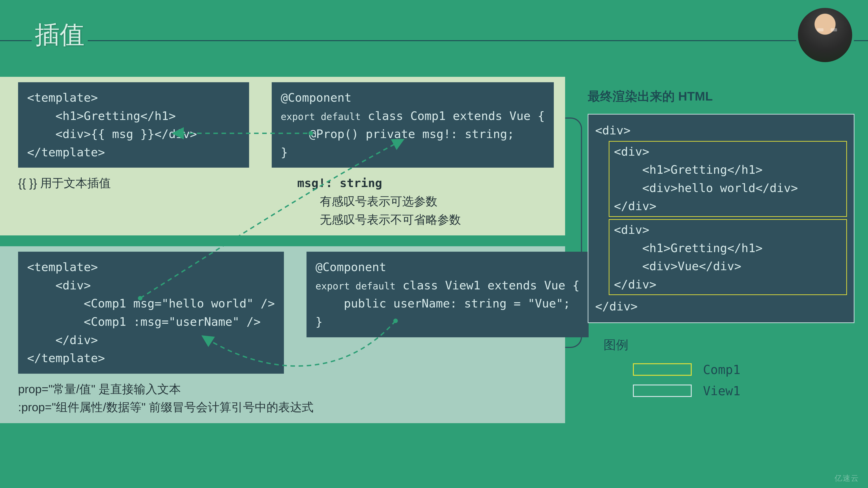 Image resolution: width=868 pixels, height=488 pixels. Describe the element at coordinates (434, 35) in the screenshot. I see `title-bar: 插值` at that location.